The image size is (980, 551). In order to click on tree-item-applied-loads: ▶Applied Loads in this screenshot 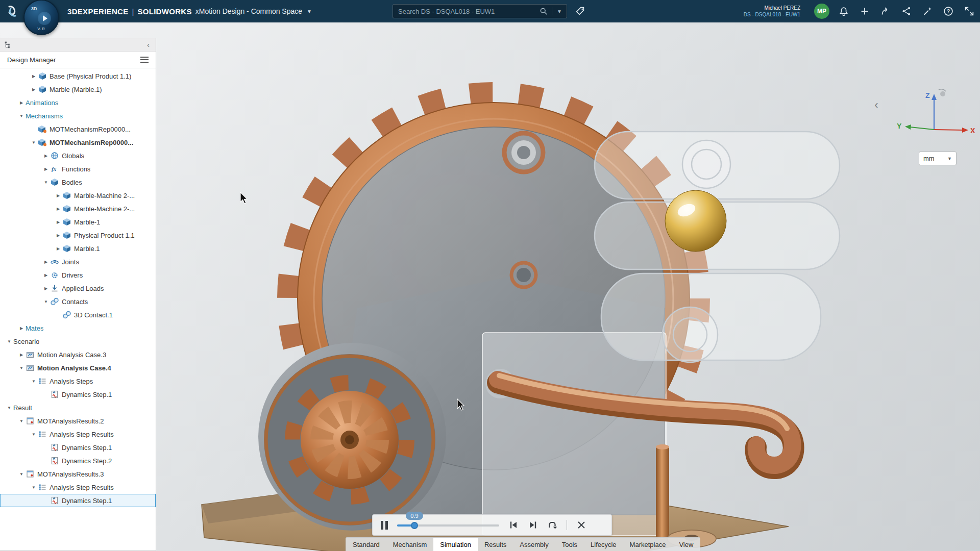, I will do `click(78, 288)`.